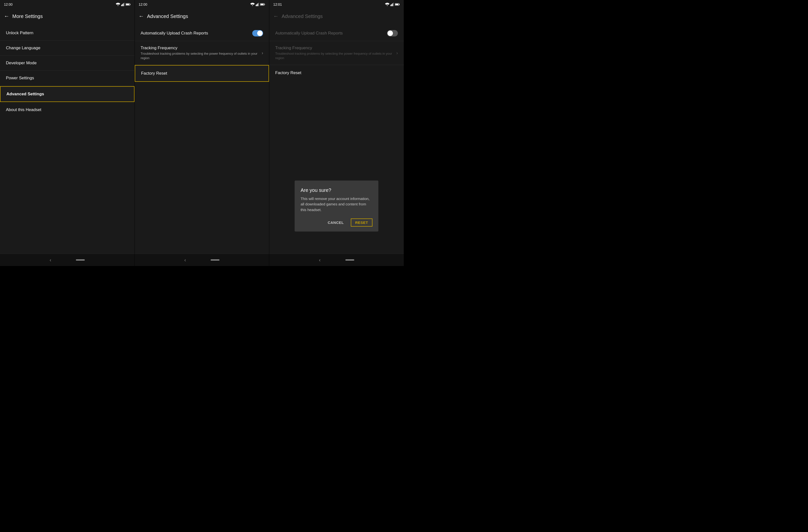 Image resolution: width=808 pixels, height=532 pixels. Describe the element at coordinates (202, 73) in the screenshot. I see `factory-reset-item: Factory Reset` at that location.